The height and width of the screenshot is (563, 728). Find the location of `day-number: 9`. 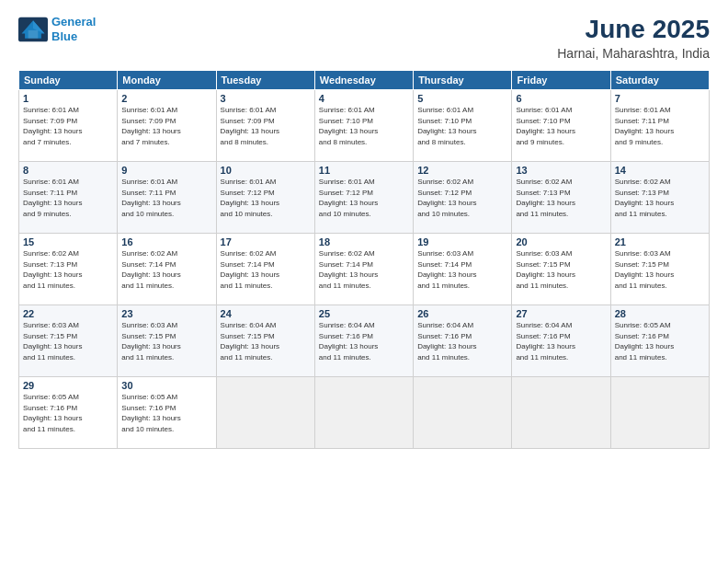

day-number: 9 is located at coordinates (166, 170).